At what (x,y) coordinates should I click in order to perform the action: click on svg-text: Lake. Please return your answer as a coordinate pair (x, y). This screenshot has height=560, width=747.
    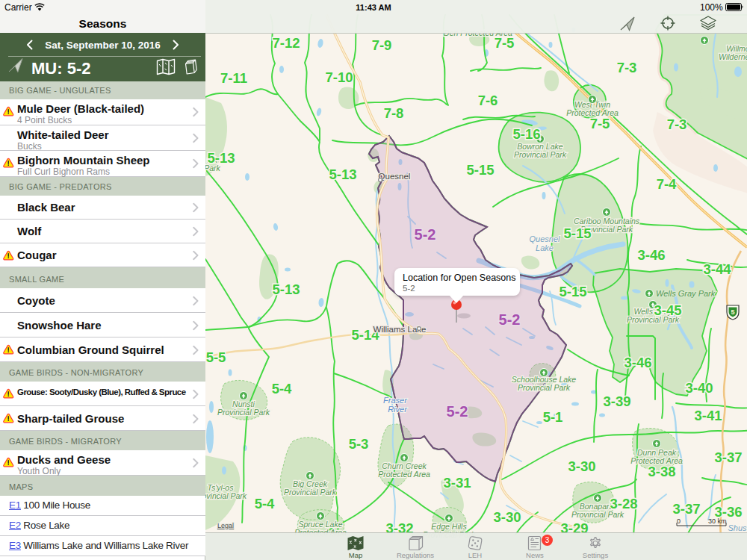
    Looking at the image, I should click on (545, 248).